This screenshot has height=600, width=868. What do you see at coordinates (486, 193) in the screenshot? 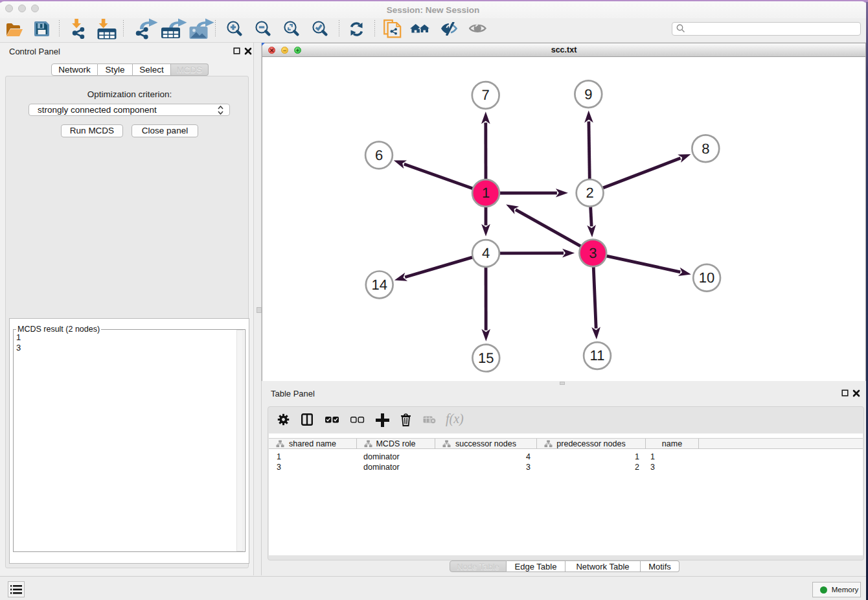
I see `svg-text: 1` at bounding box center [486, 193].